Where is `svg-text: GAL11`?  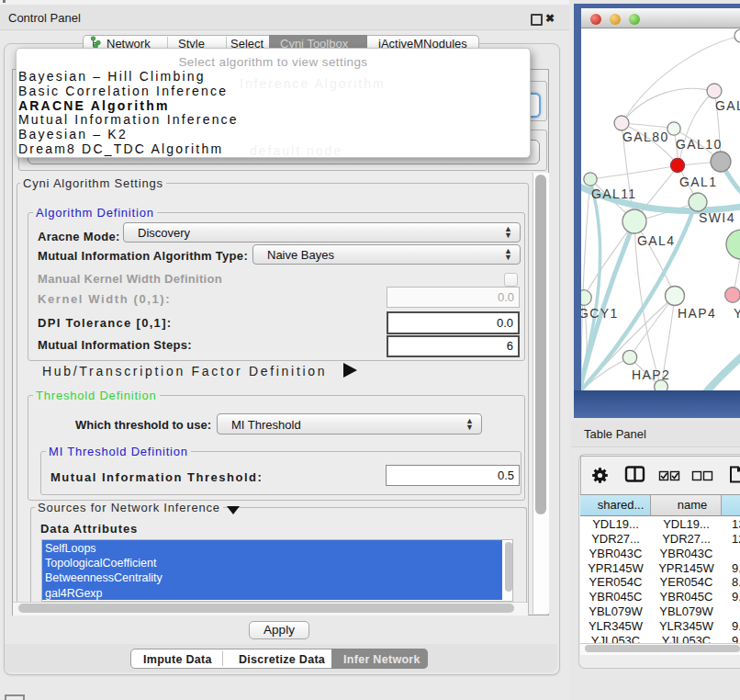 svg-text: GAL11 is located at coordinates (614, 194).